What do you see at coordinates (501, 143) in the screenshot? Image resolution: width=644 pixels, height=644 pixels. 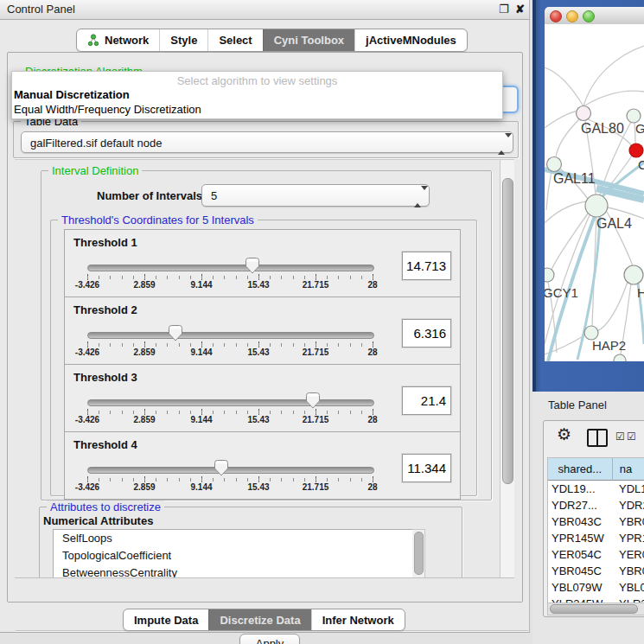 I see `combo-stepper-icon` at bounding box center [501, 143].